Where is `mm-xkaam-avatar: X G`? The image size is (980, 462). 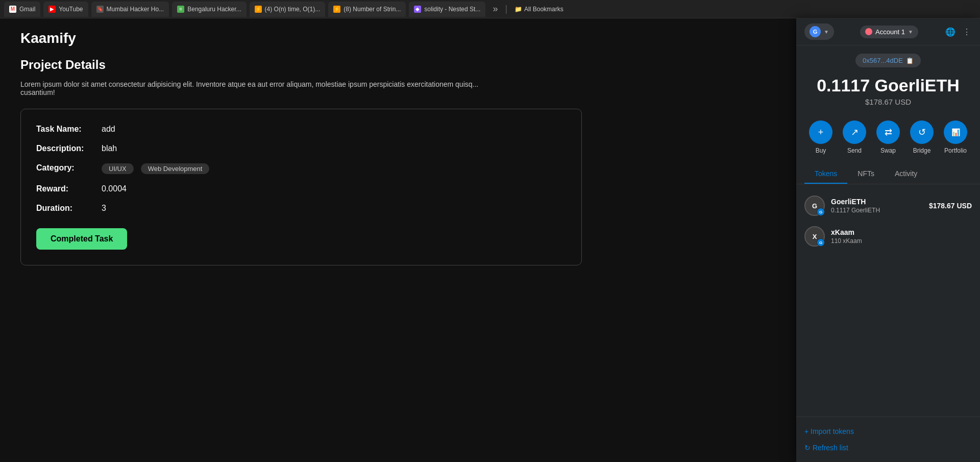
mm-xkaam-avatar: X G is located at coordinates (815, 236).